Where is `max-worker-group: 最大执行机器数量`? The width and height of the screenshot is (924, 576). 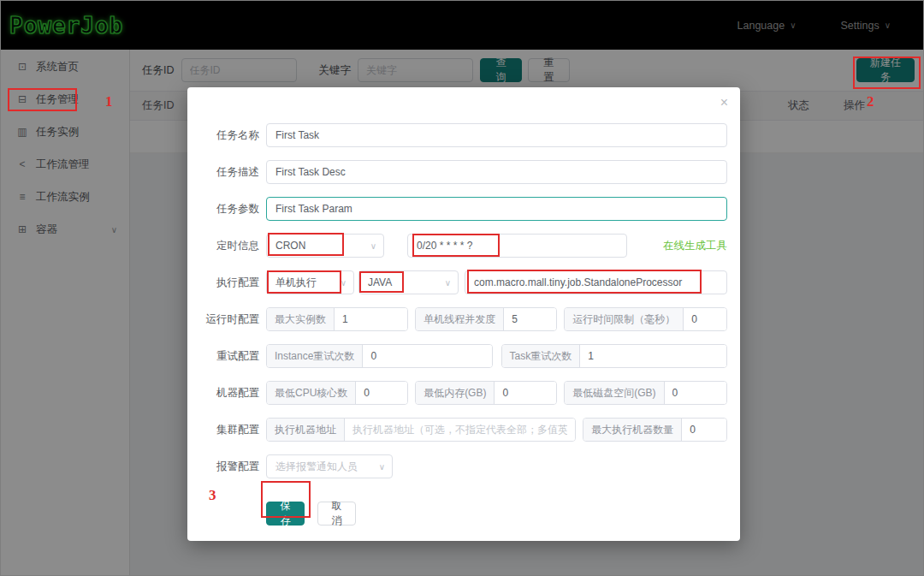 max-worker-group: 最大执行机器数量 is located at coordinates (655, 430).